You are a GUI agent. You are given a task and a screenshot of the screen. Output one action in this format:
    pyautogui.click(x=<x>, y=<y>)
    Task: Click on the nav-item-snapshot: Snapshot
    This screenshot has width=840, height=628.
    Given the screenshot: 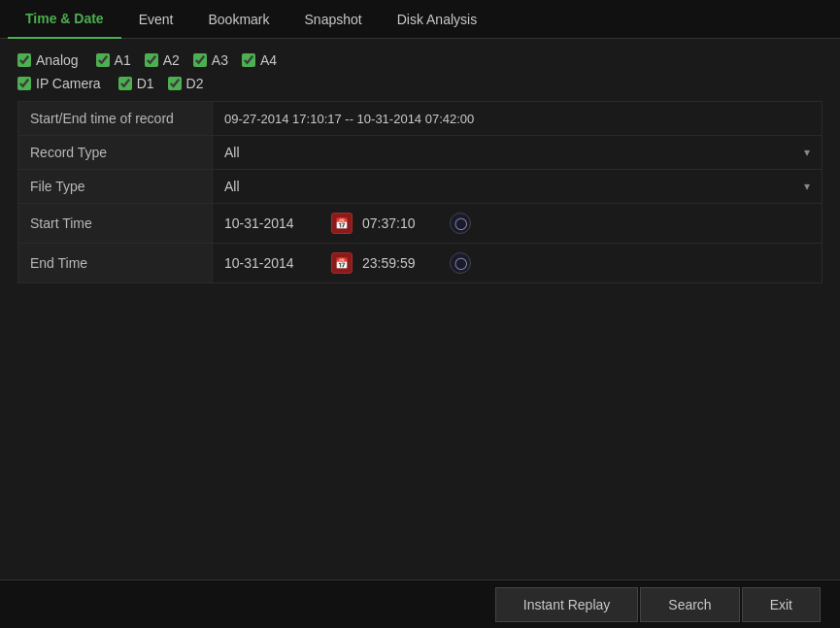 What is the action you would take?
    pyautogui.click(x=334, y=19)
    